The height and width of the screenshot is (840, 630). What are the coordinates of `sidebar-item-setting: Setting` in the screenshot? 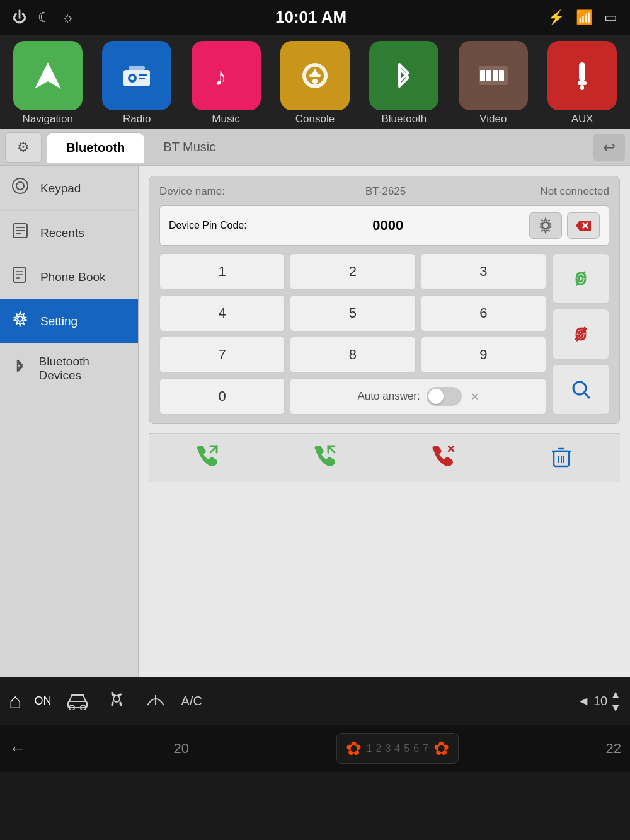 It's located at (69, 321).